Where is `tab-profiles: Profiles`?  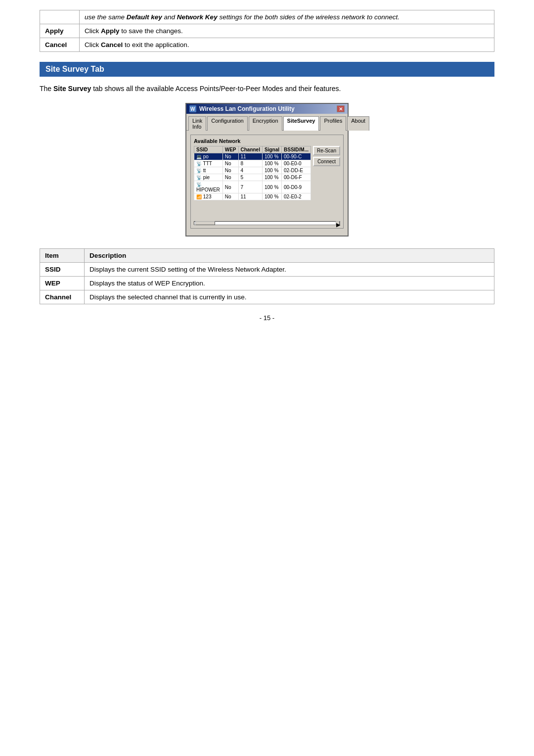
tab-profiles: Profiles is located at coordinates (333, 124).